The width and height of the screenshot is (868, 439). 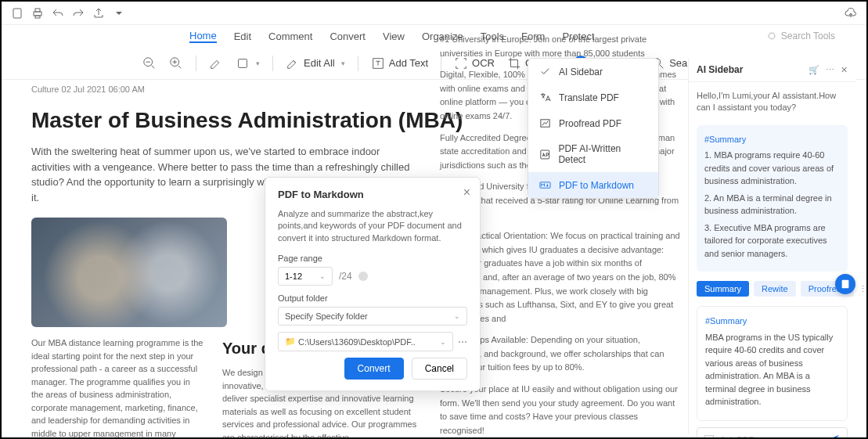 What do you see at coordinates (78, 13) in the screenshot?
I see `redo-icon` at bounding box center [78, 13].